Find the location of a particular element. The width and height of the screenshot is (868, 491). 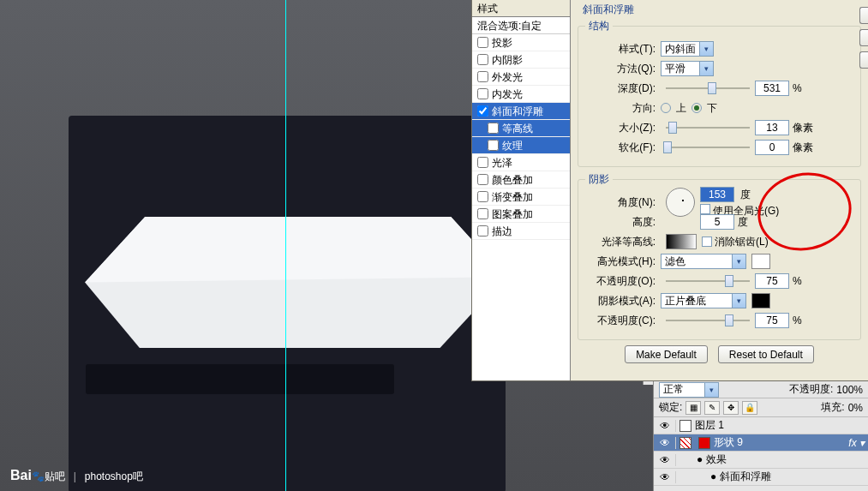

panel-title: 斜面和浮雕 is located at coordinates (720, 9).